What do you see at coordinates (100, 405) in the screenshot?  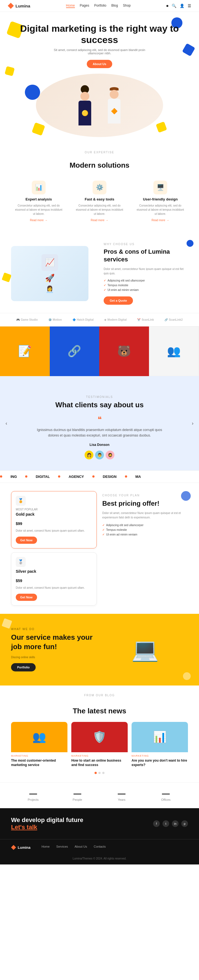 I see `testimonials-title: What clients say about us` at bounding box center [100, 405].